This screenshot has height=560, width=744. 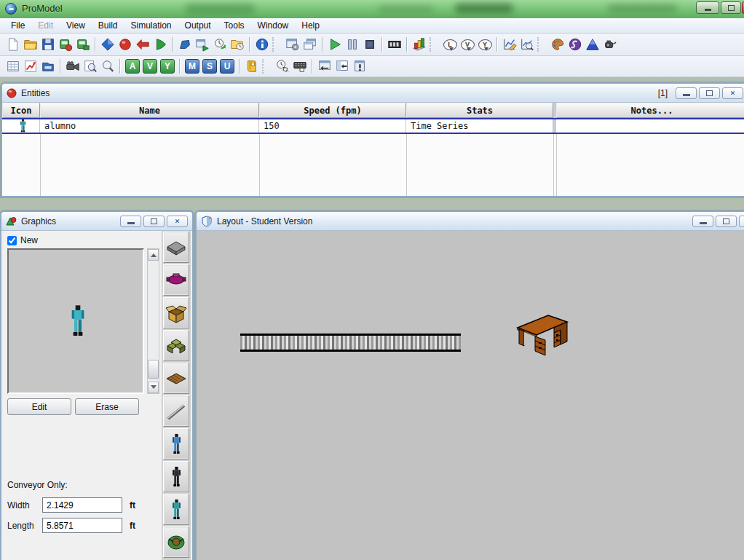 I want to click on letter-a-button: A, so click(x=132, y=66).